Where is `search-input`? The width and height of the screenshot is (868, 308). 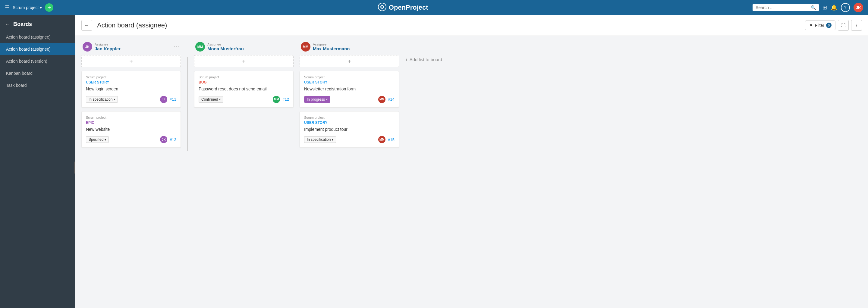 search-input is located at coordinates (782, 7).